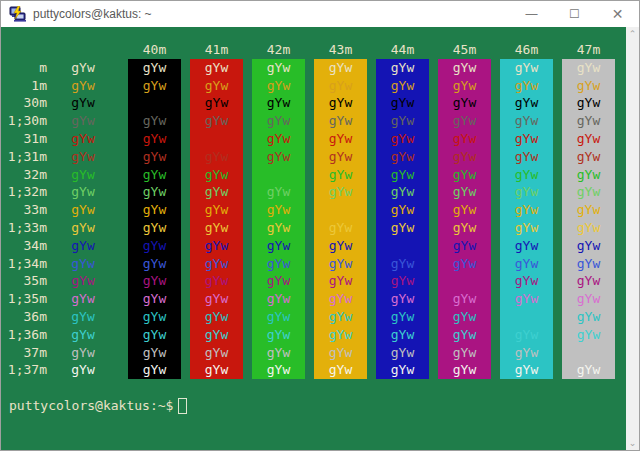 This screenshot has width=640, height=451. I want to click on row-label: 1;33m, so click(24, 228).